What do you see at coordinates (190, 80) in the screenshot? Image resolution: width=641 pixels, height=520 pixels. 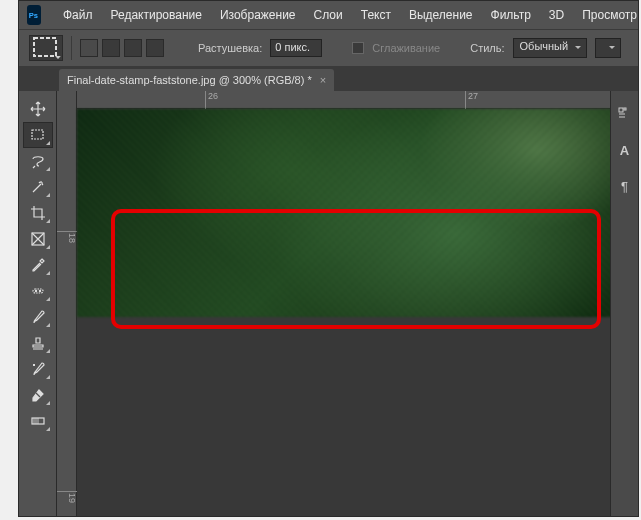 I see `document-tab-title: Final-date-stamp-faststone.jpg @ 300% (R…` at bounding box center [190, 80].